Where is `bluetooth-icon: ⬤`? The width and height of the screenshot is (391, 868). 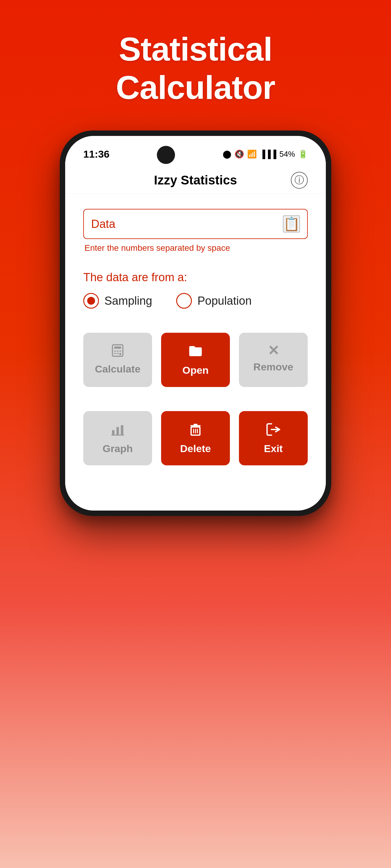
bluetooth-icon: ⬤ is located at coordinates (227, 154).